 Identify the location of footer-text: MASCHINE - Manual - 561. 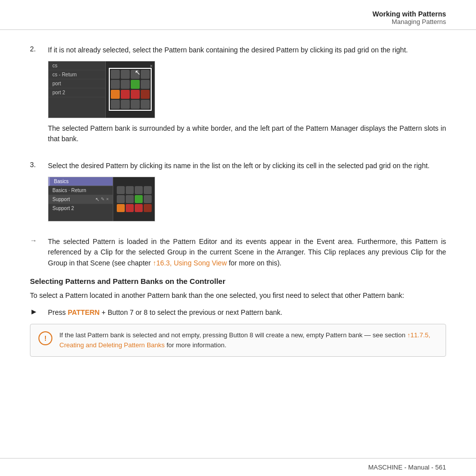
(407, 467).